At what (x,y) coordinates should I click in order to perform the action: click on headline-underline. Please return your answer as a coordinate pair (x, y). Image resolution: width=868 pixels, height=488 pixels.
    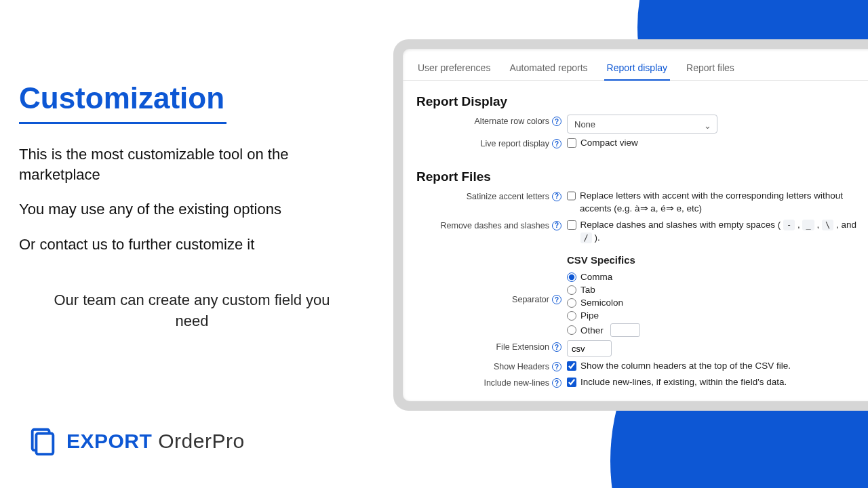
    Looking at the image, I should click on (123, 123).